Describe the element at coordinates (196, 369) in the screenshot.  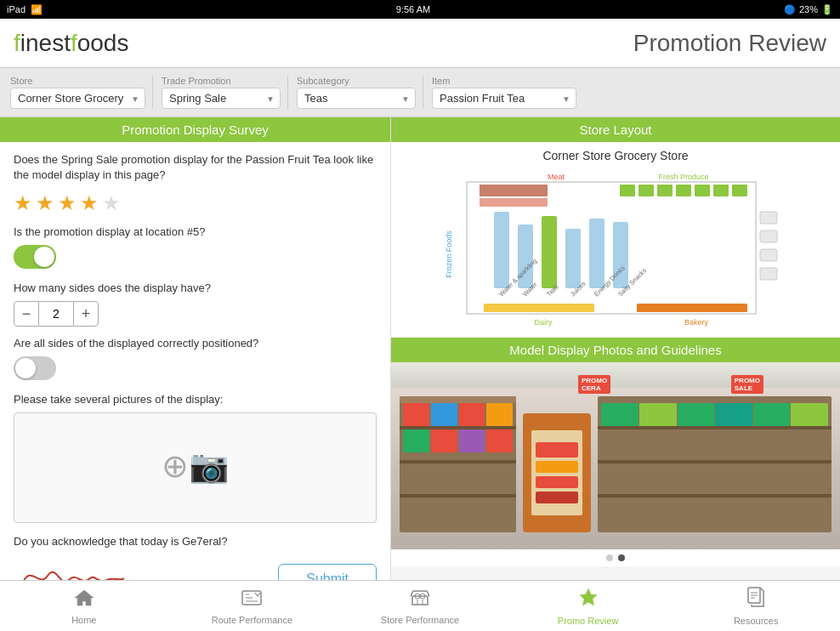
I see `toggle-2-wrap` at that location.